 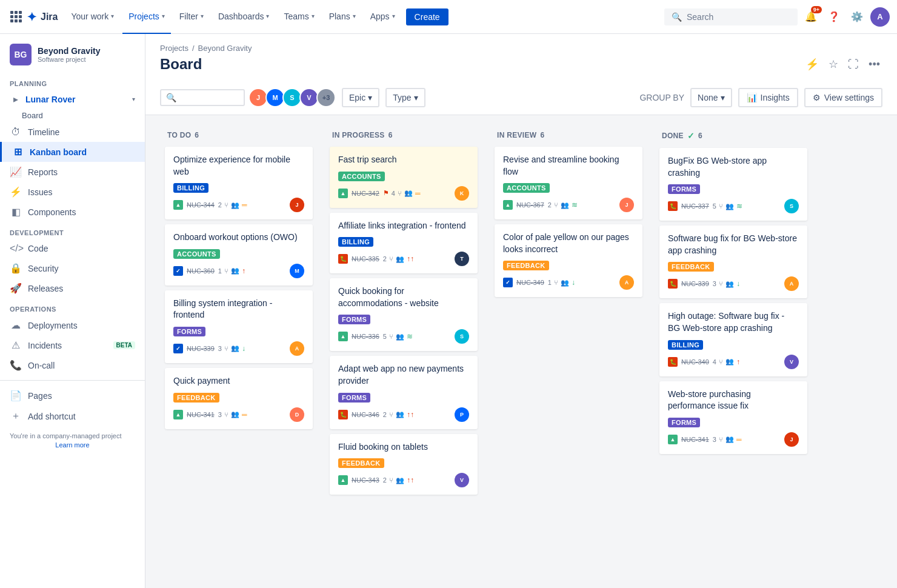 What do you see at coordinates (673, 136) in the screenshot?
I see `column-title-done: DONE` at bounding box center [673, 136].